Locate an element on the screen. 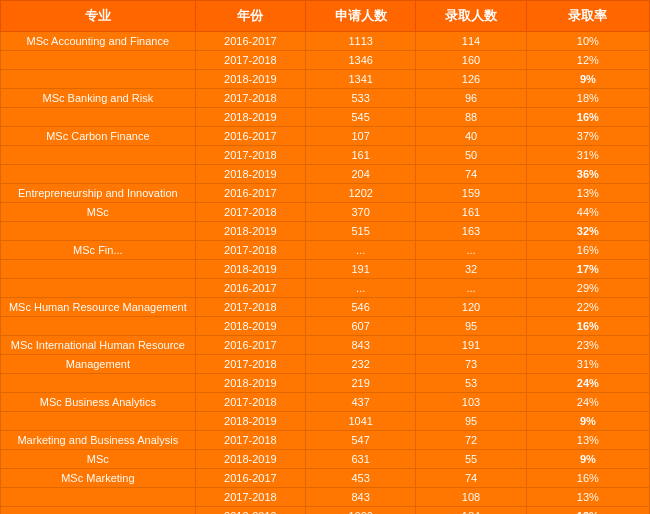  cell-apply: 547 is located at coordinates (361, 440).